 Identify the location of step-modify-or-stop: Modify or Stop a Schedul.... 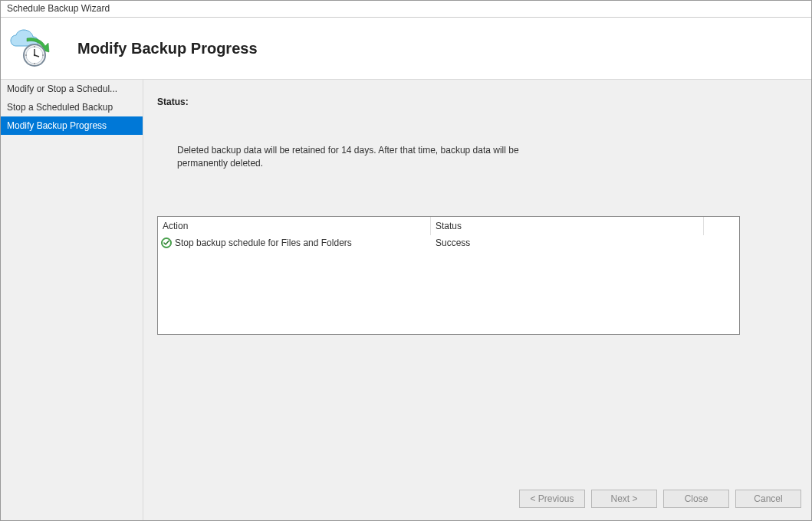
(72, 89).